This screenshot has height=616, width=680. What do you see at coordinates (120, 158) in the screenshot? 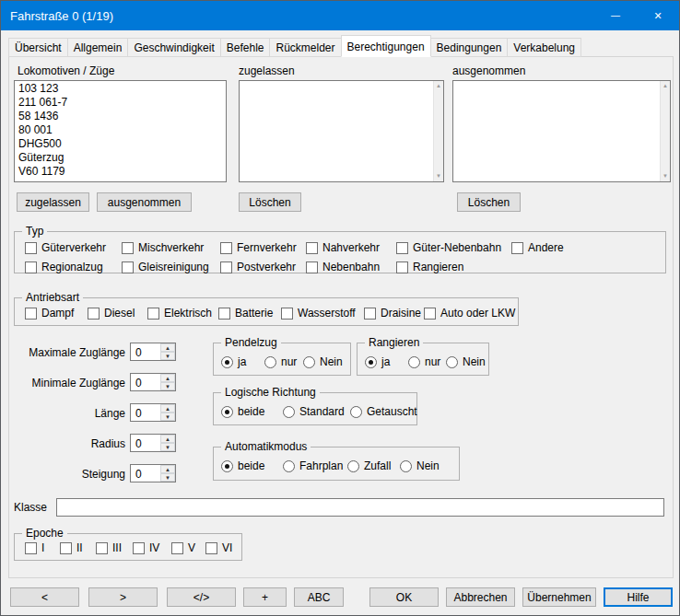
I see `list-item: Güterzug` at bounding box center [120, 158].